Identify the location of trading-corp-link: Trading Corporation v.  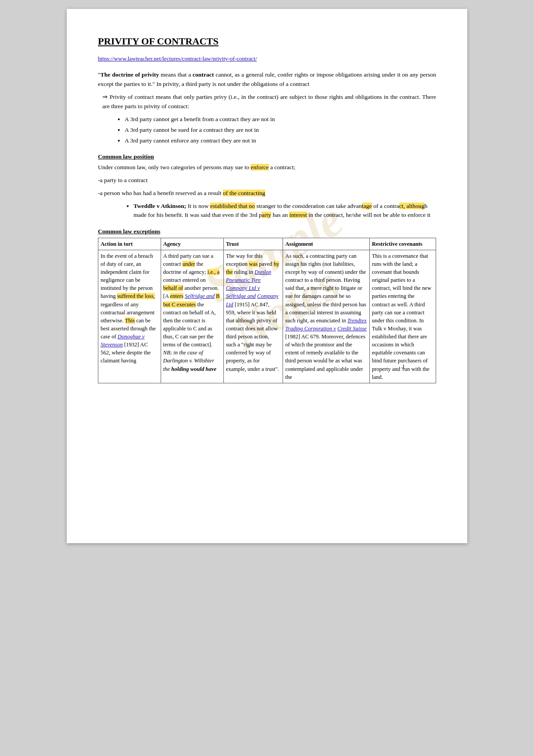
(311, 329).